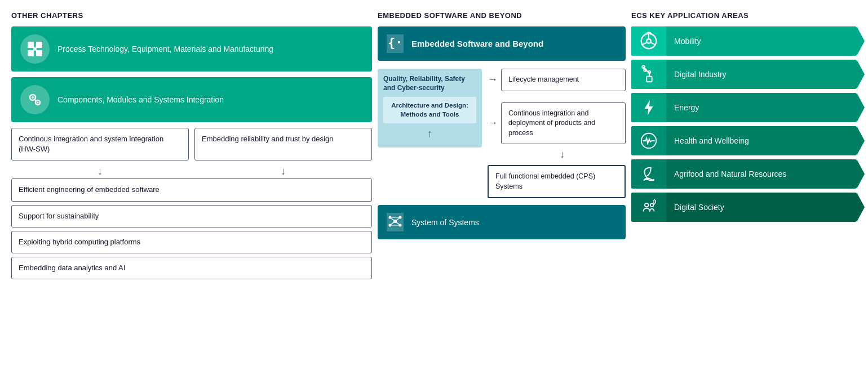 The image size is (868, 375). I want to click on system-of-systems-card: System of Systems, so click(502, 222).